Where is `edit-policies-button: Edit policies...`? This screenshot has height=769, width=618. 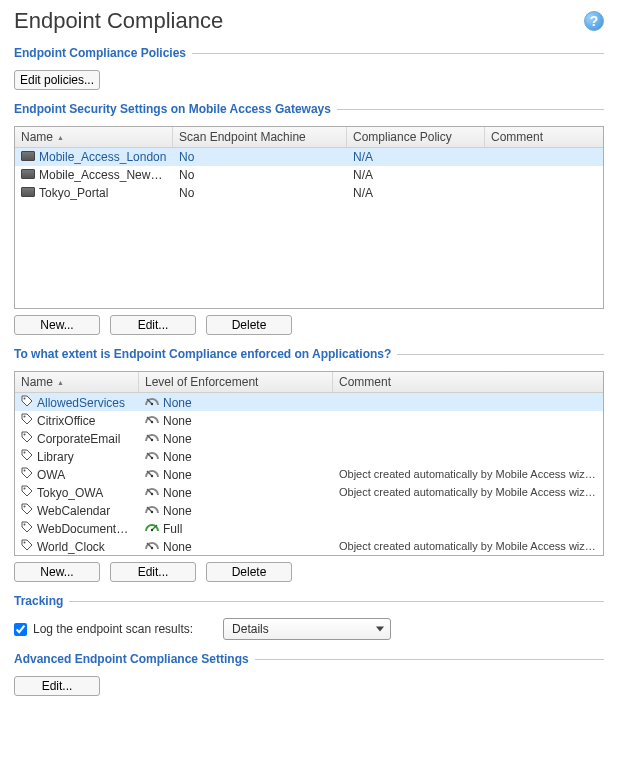
edit-policies-button: Edit policies... is located at coordinates (57, 80).